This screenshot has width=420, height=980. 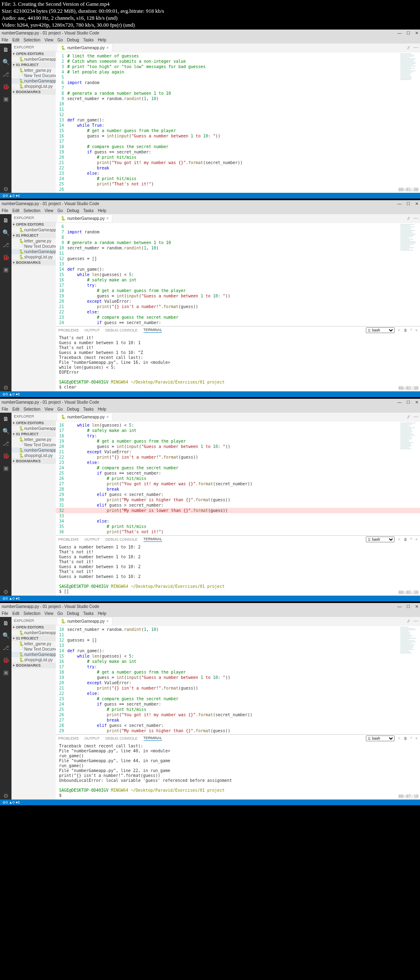 I want to click on code-line: 21 except ValueError:, so click(x=238, y=452).